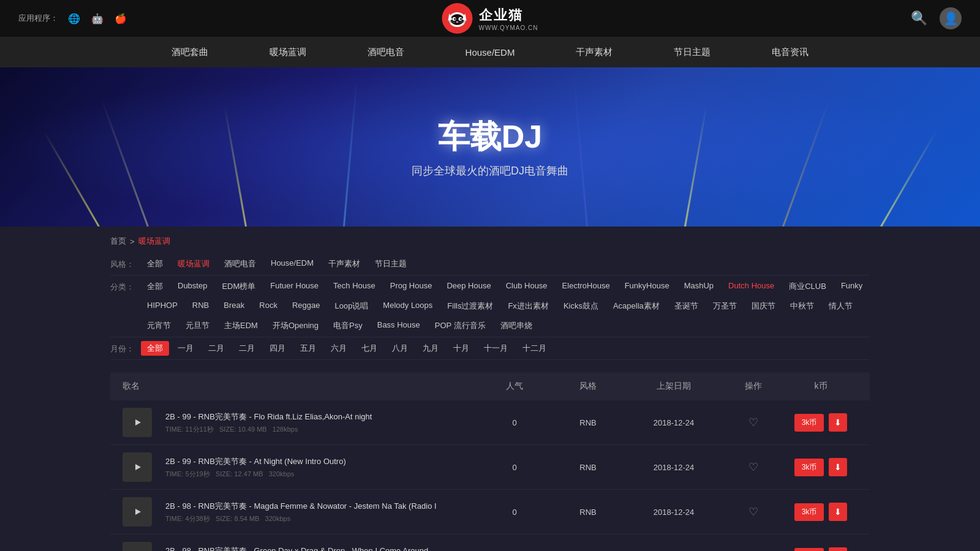 The image size is (980, 551). What do you see at coordinates (399, 326) in the screenshot?
I see `cat-basshouse: Bass House` at bounding box center [399, 326].